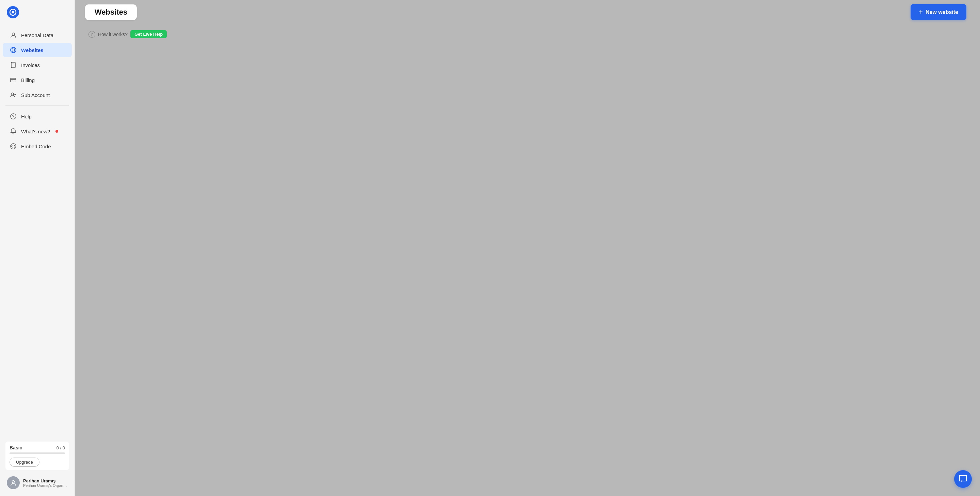  Describe the element at coordinates (37, 231) in the screenshot. I see `sidebar-nav: Personal Data Websites` at that location.